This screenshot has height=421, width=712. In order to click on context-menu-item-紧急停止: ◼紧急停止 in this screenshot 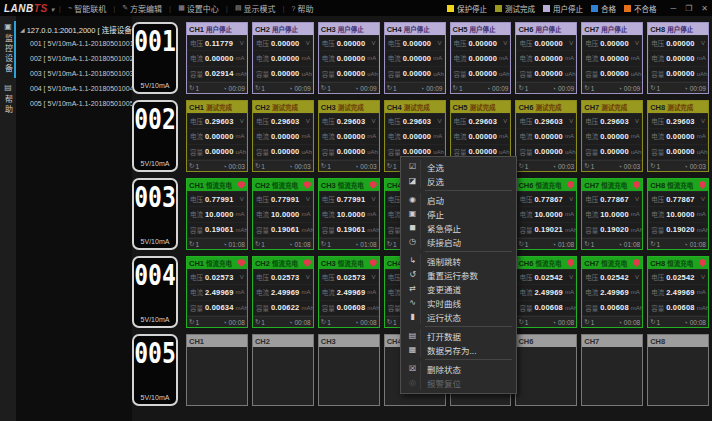, I will do `click(458, 228)`.